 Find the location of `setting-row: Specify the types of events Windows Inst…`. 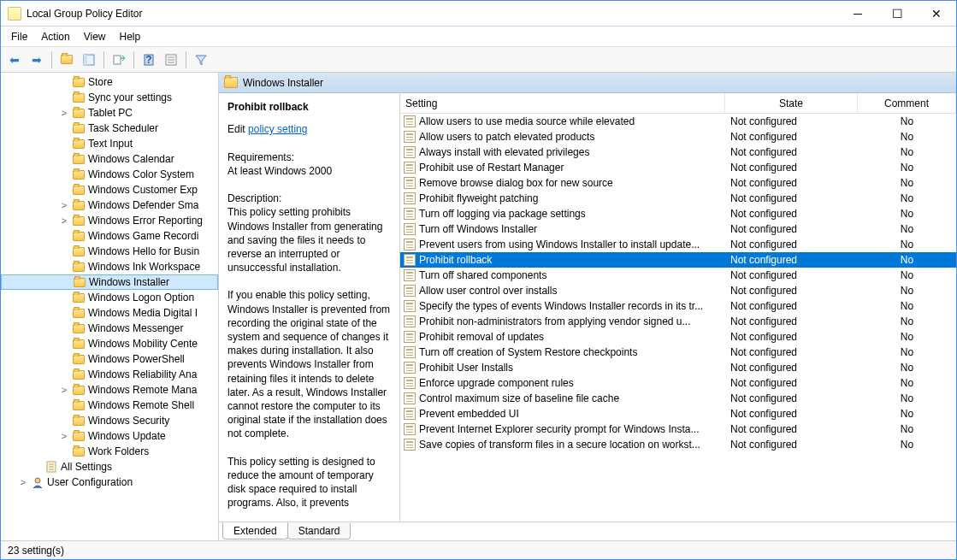

setting-row: Specify the types of events Windows Inst… is located at coordinates (678, 306).